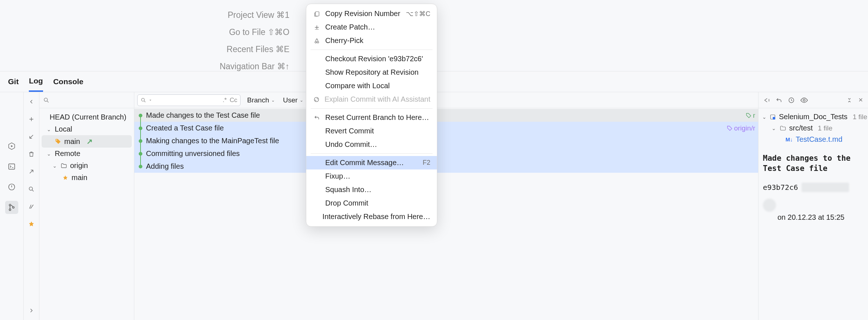 This screenshot has height=320, width=868. Describe the element at coordinates (87, 117) in the screenshot. I see `tree-head: HEAD (Current Branch)` at that location.